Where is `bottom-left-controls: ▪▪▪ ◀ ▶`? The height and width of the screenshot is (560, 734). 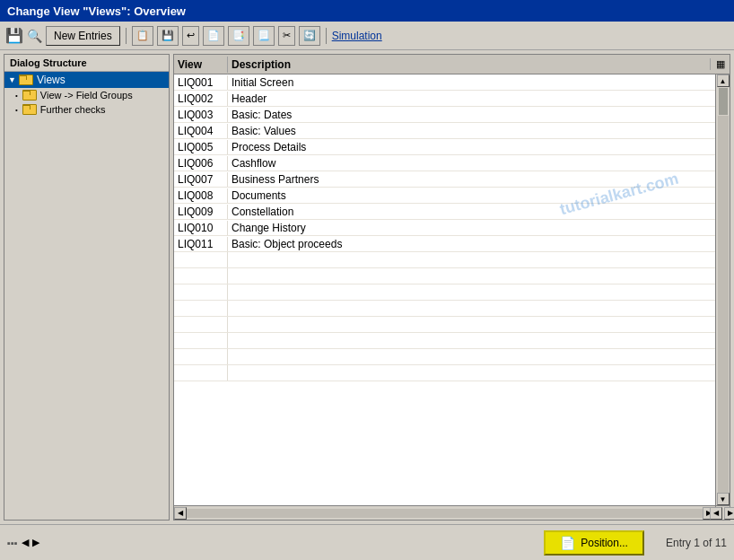
bottom-left-controls: ▪▪▪ ◀ ▶ is located at coordinates (23, 542).